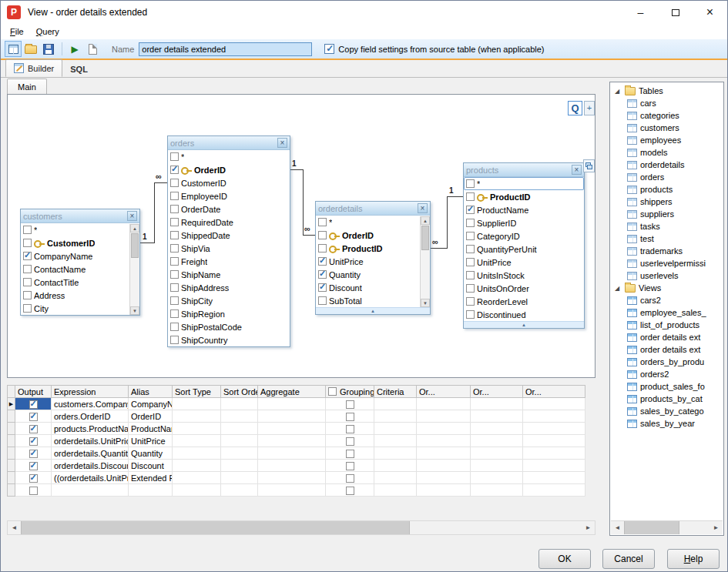 The width and height of the screenshot is (728, 572). What do you see at coordinates (524, 288) in the screenshot?
I see `field-row: UnitsOnOrder` at bounding box center [524, 288].